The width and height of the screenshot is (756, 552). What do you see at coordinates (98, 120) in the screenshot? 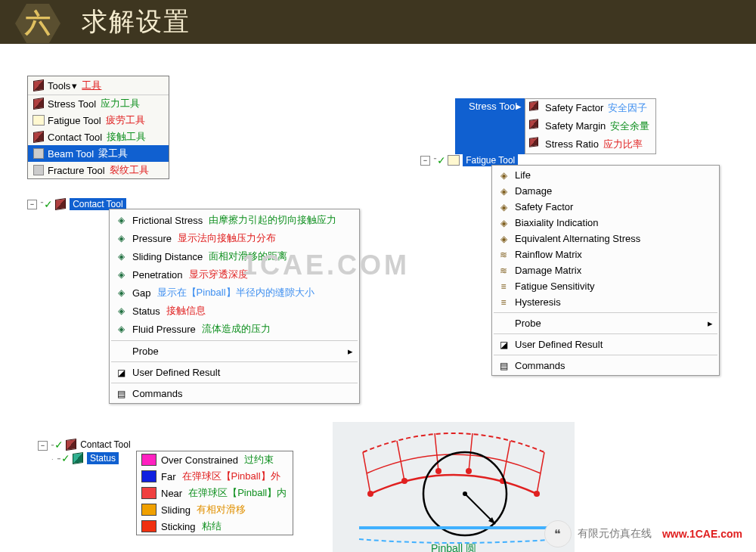
I see `tools-item-fatigue-tool: Fatigue Tool疲劳工具` at bounding box center [98, 120].